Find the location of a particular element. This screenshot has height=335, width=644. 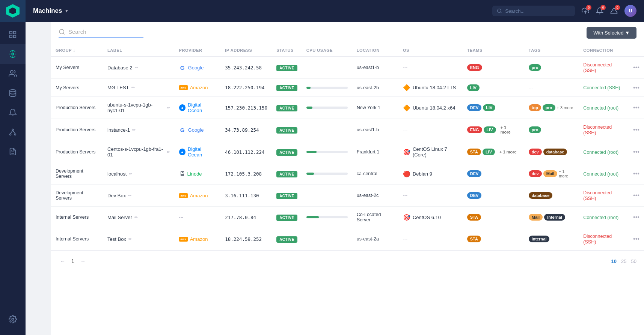

cell-provider: GGoogle is located at coordinates (198, 68).